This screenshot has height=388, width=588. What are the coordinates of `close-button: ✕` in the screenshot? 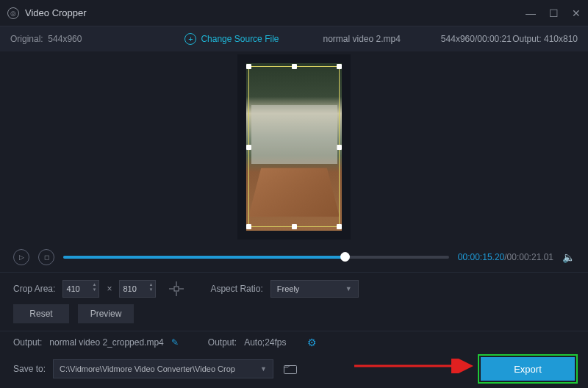 It's located at (576, 13).